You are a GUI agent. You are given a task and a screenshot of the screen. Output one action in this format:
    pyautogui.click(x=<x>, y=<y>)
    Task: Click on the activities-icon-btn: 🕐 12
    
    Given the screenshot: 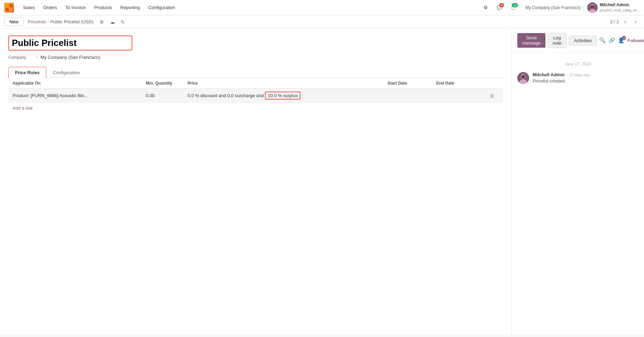 What is the action you would take?
    pyautogui.click(x=513, y=8)
    